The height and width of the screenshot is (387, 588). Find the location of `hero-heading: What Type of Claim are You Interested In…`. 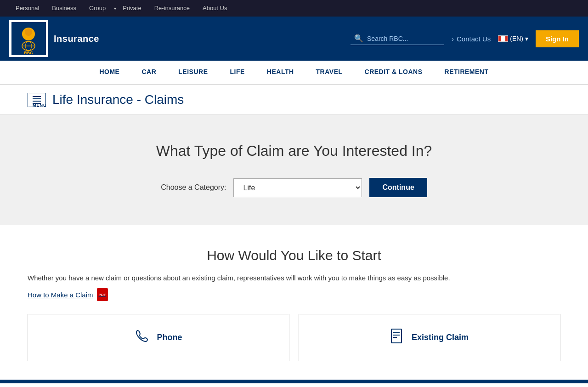

hero-heading: What Type of Claim are You Interested In… is located at coordinates (294, 151).